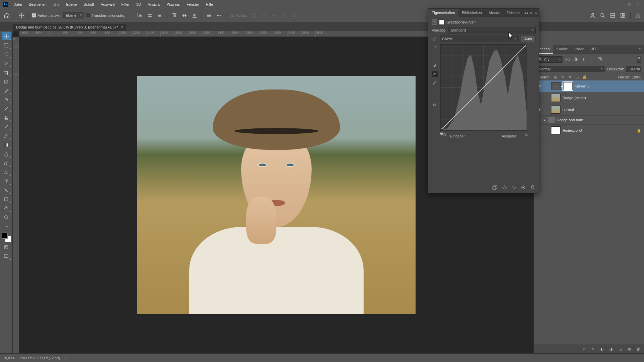  I want to click on hand-tool, so click(6, 208).